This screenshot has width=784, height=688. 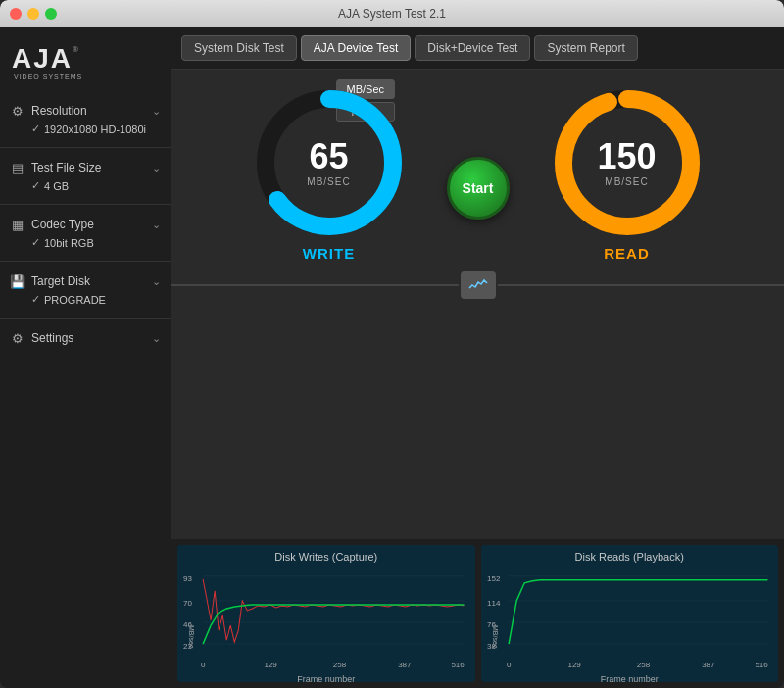 What do you see at coordinates (85, 66) in the screenshot?
I see `logo: AJA ® VIDEO SYSTEMS` at bounding box center [85, 66].